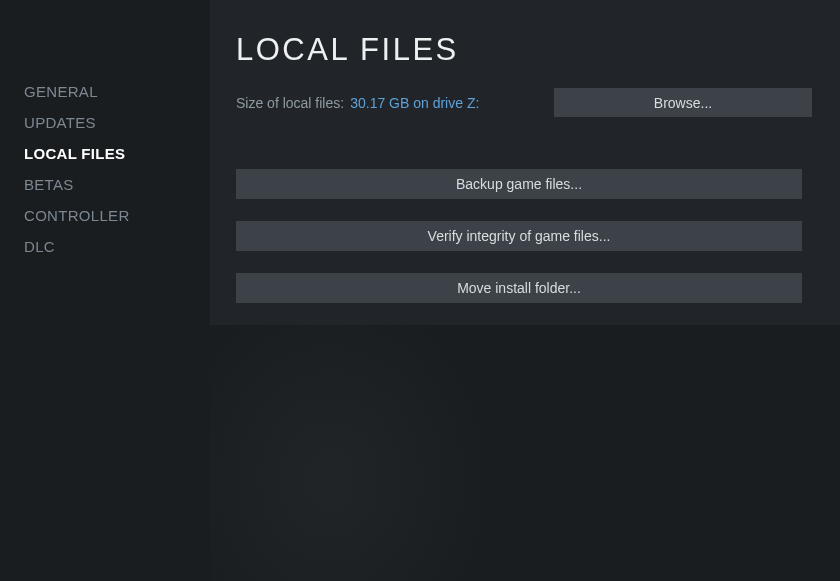 This screenshot has height=581, width=840. What do you see at coordinates (117, 154) in the screenshot?
I see `sidebar-item-local-files: LOCAL FILES` at bounding box center [117, 154].